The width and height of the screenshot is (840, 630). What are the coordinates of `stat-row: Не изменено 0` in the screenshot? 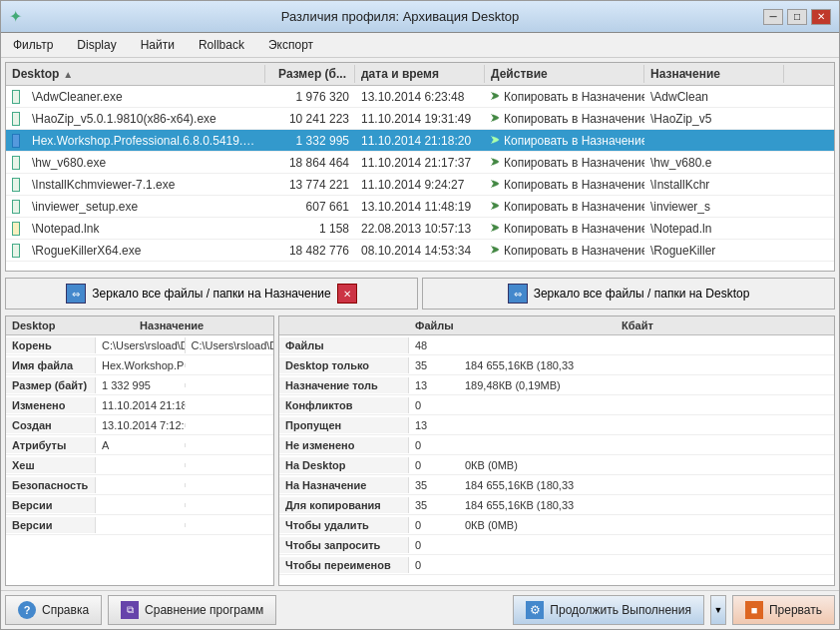 It's located at (557, 445).